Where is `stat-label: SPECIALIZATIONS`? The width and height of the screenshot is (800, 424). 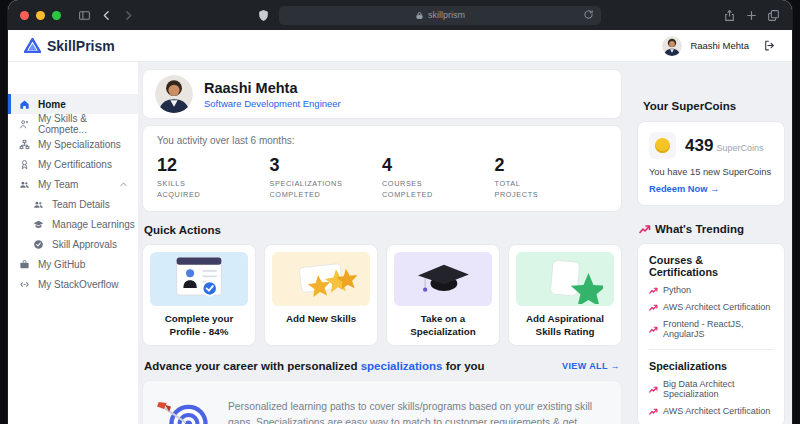
stat-label: SPECIALIZATIONS is located at coordinates (306, 184).